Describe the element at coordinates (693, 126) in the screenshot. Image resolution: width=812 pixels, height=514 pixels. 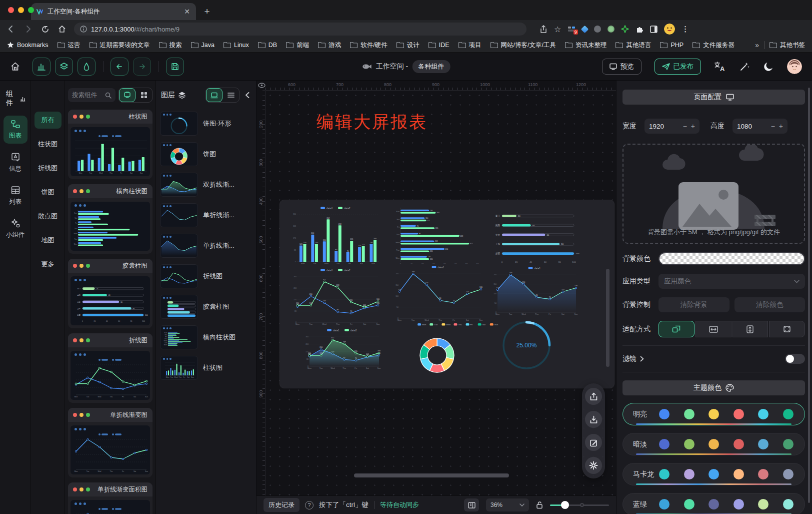
I see `increment-icon: +` at that location.